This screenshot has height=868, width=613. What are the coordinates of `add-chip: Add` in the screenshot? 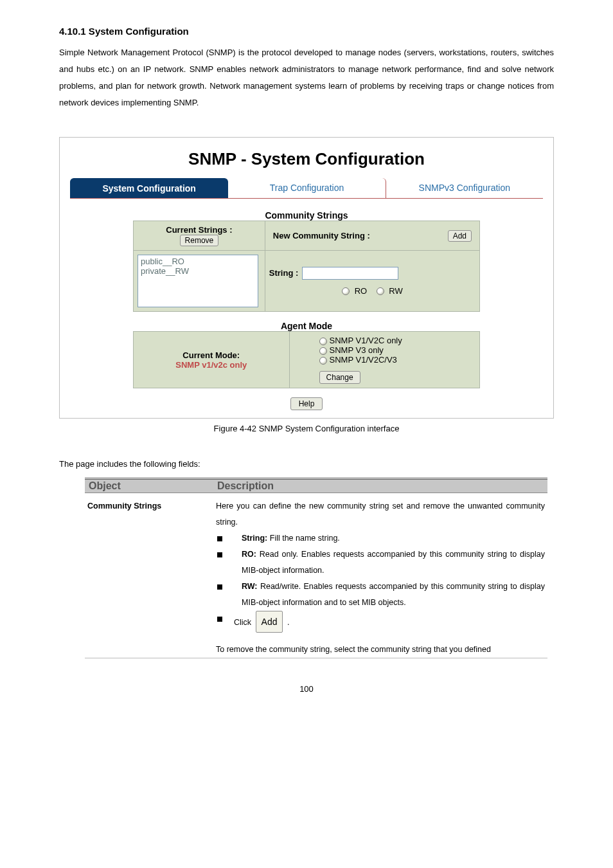 It's located at (270, 622).